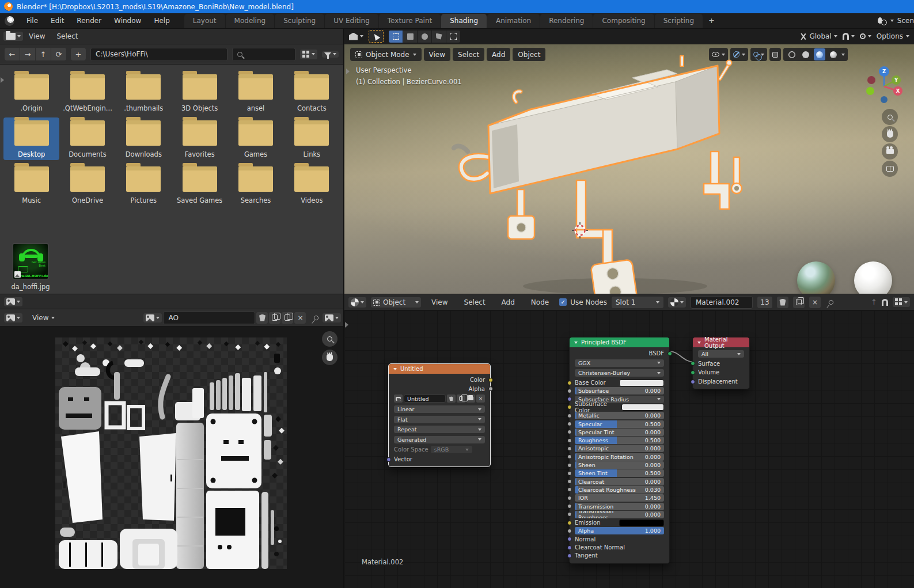 The image size is (914, 588). Describe the element at coordinates (439, 37) in the screenshot. I see `select-lasso-button` at that location.